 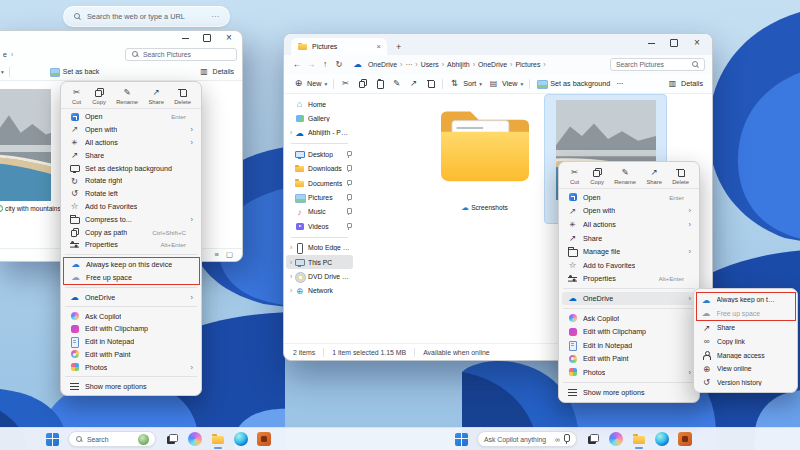 What do you see at coordinates (414, 84) in the screenshot?
I see `share-icon` at bounding box center [414, 84].